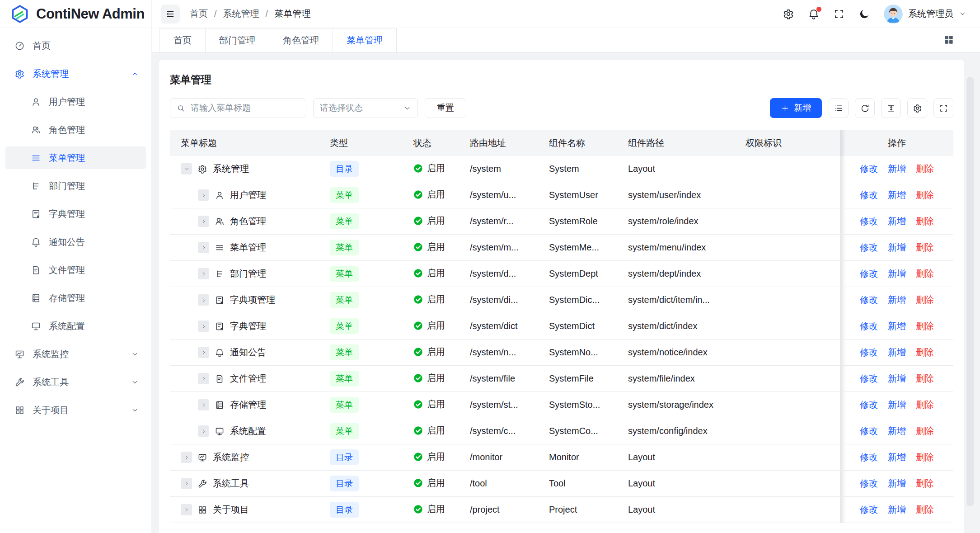 The height and width of the screenshot is (533, 980). What do you see at coordinates (365, 40) in the screenshot?
I see `tab-menu: 菜单管理` at bounding box center [365, 40].